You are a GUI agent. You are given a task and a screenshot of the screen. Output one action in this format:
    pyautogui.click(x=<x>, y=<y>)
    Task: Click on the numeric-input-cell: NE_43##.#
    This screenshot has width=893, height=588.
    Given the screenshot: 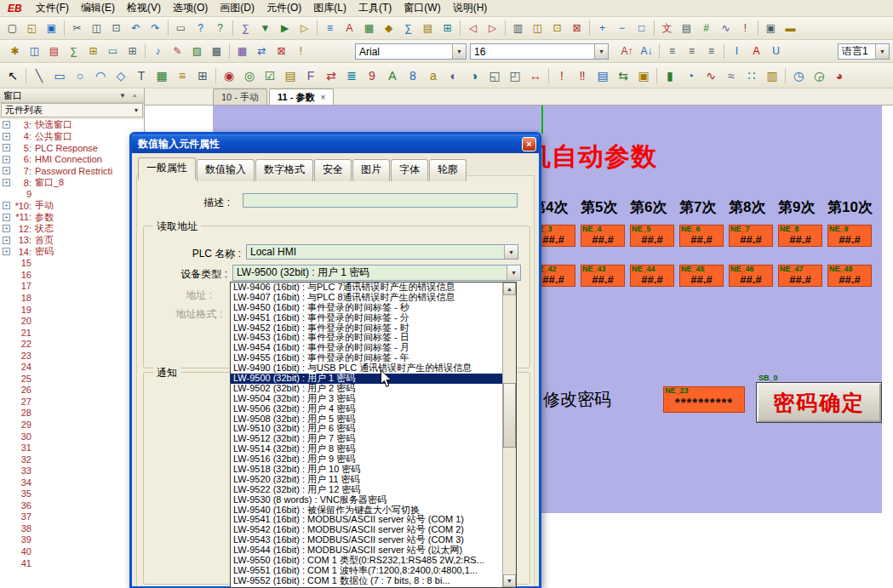 What is the action you would take?
    pyautogui.click(x=603, y=276)
    